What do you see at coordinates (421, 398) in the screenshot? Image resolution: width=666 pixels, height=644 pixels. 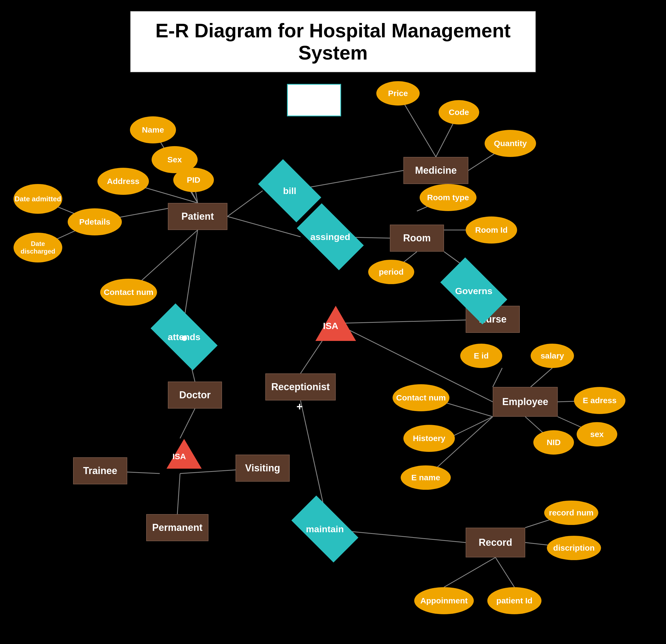 I see `attr-contactnum2: Contact num` at bounding box center [421, 398].